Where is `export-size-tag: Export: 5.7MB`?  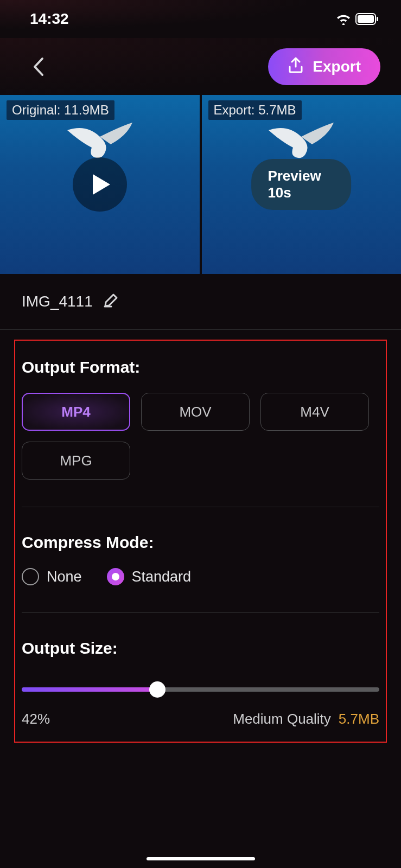 export-size-tag: Export: 5.7MB is located at coordinates (255, 110).